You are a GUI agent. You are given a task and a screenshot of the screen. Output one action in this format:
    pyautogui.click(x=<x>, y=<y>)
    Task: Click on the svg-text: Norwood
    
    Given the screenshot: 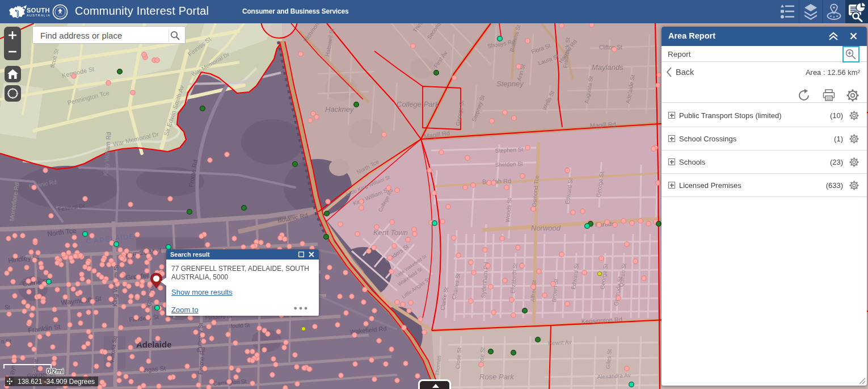 What is the action you would take?
    pyautogui.click(x=546, y=228)
    